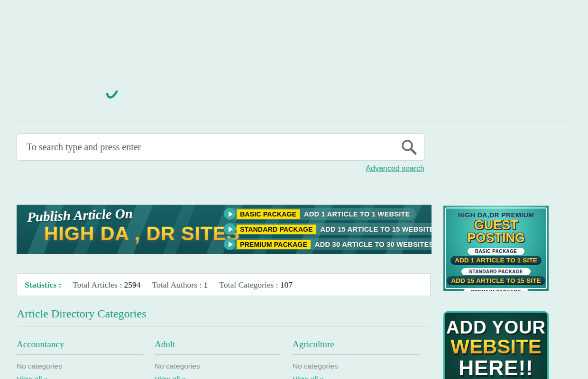 This screenshot has width=588, height=379. I want to click on search-section-divider, so click(294, 184).